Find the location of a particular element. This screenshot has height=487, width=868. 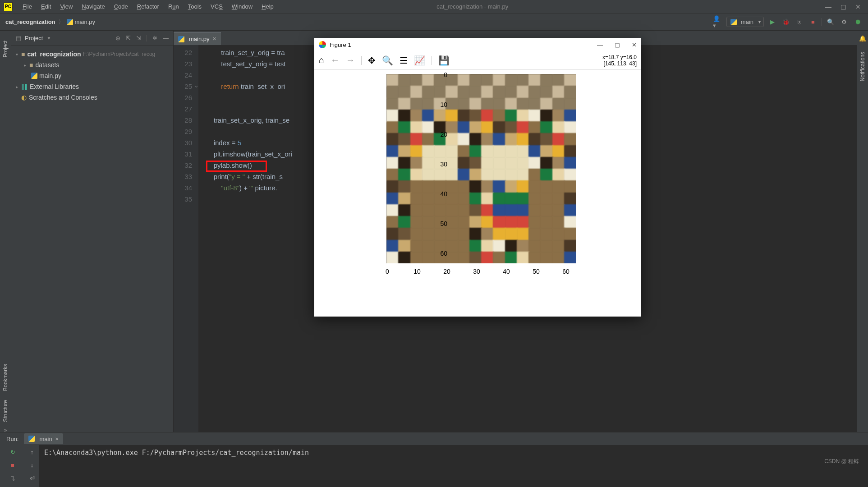

tree-root: ▾■cat_recognizationF:\PycharmProjects\ca… is located at coordinates (92, 54).